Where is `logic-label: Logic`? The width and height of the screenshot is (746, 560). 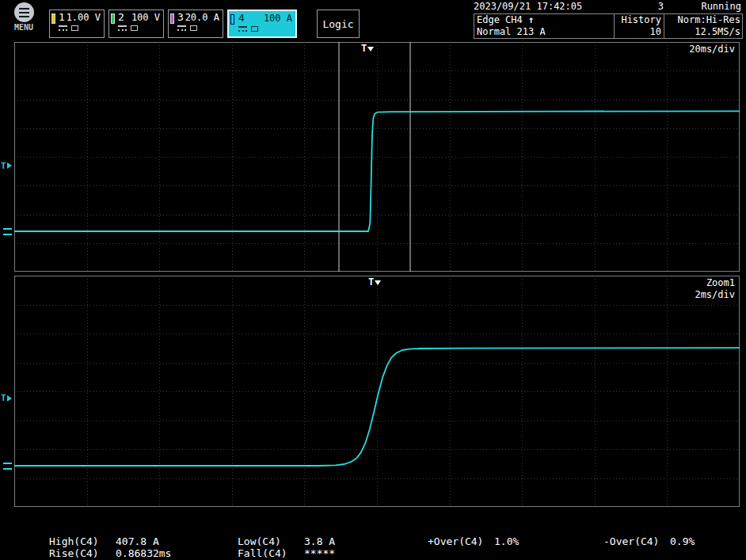
logic-label: Logic is located at coordinates (337, 24).